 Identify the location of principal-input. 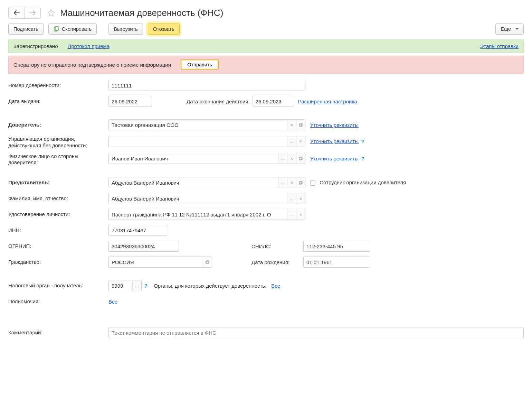
(198, 125).